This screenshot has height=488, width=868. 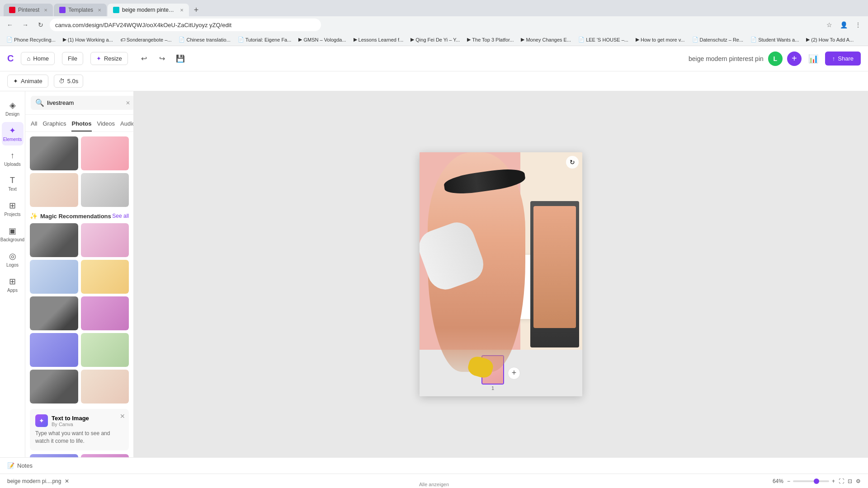 I want to click on redo-button: ↪, so click(x=162, y=59).